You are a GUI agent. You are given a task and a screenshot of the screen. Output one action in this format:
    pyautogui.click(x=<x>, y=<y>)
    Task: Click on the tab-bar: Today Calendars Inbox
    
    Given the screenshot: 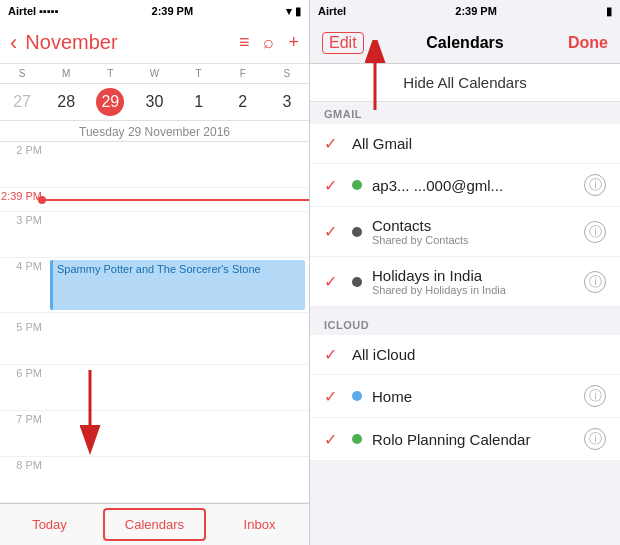 What is the action you would take?
    pyautogui.click(x=154, y=524)
    